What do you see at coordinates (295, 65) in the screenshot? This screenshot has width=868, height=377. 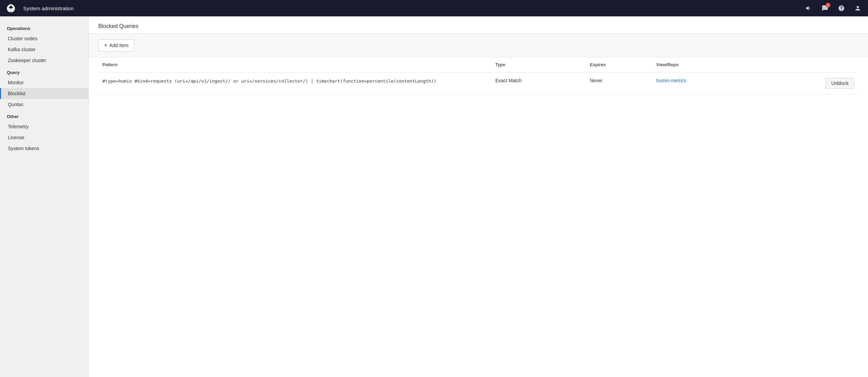 I see `col-pattern: Pattern` at bounding box center [295, 65].